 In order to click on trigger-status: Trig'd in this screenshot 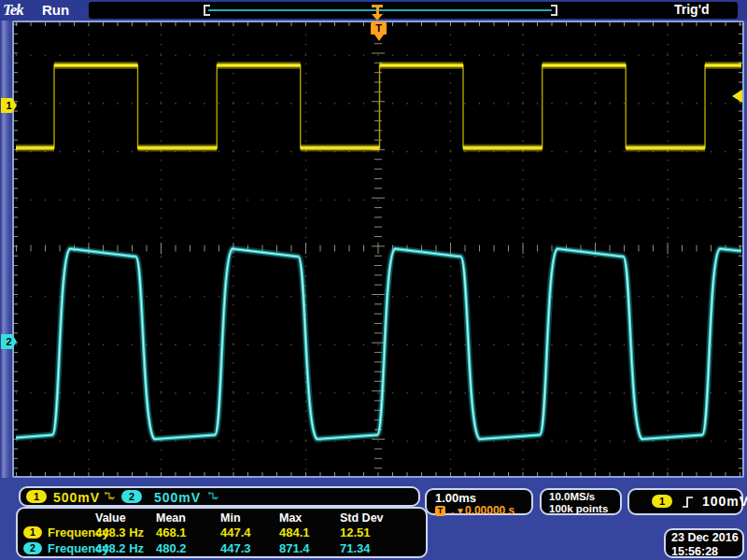, I will do `click(692, 9)`.